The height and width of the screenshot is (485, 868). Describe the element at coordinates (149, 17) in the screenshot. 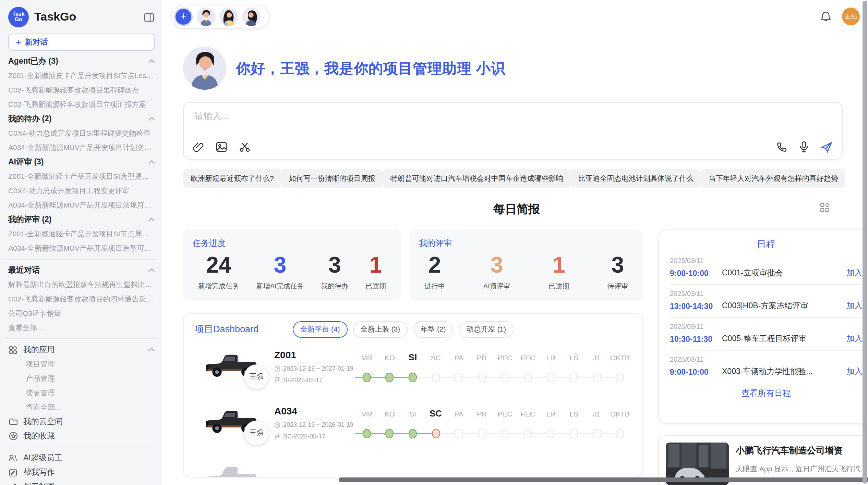

I see `sidebar-collapse-icon` at that location.